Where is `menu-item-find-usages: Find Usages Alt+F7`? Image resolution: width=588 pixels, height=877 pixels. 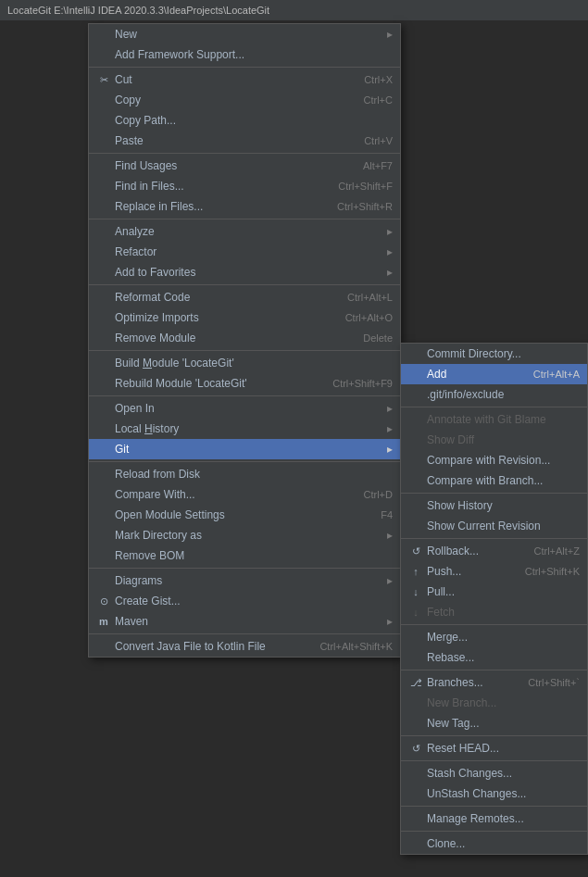
menu-item-find-usages: Find Usages Alt+F7 is located at coordinates (244, 166).